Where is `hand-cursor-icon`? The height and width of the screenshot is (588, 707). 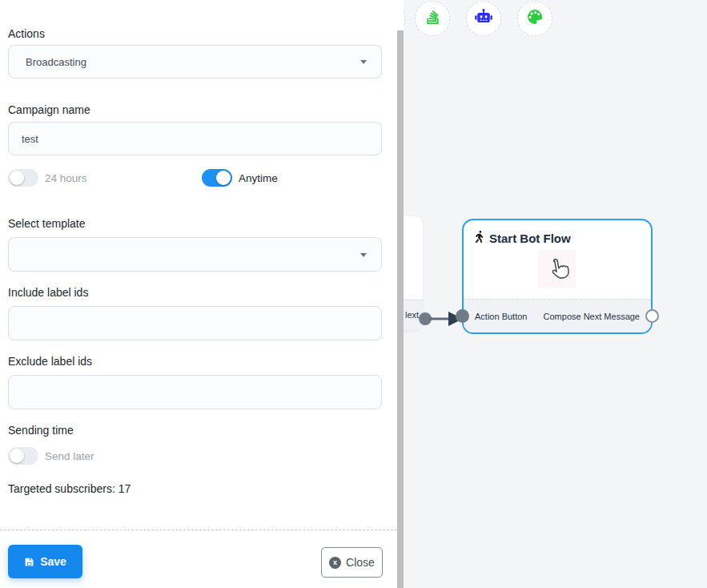 hand-cursor-icon is located at coordinates (557, 269).